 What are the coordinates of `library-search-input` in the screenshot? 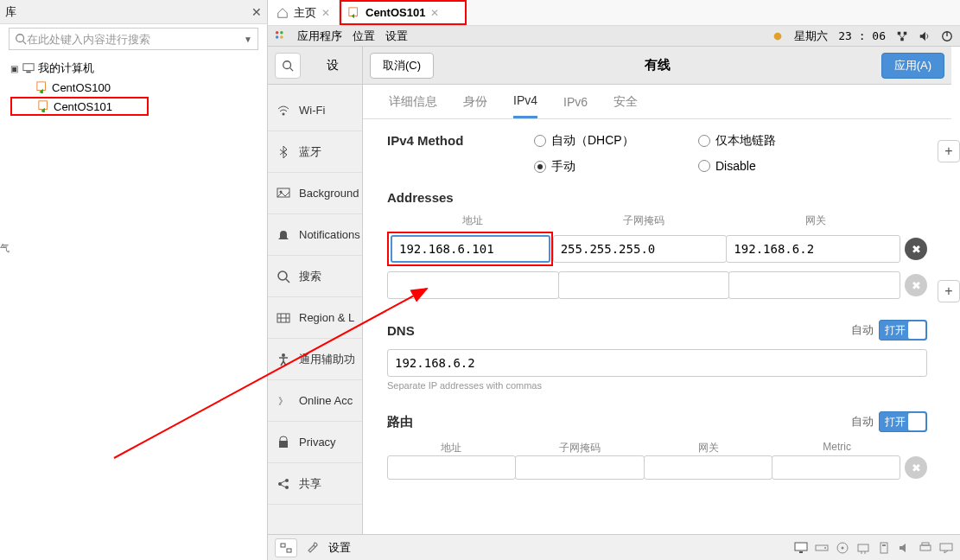 It's located at (133, 40).